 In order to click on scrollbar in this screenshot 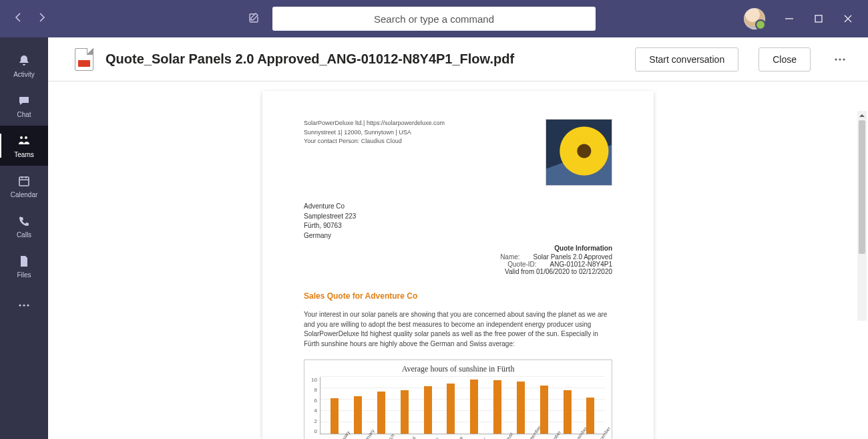, I will do `click(862, 221)`.